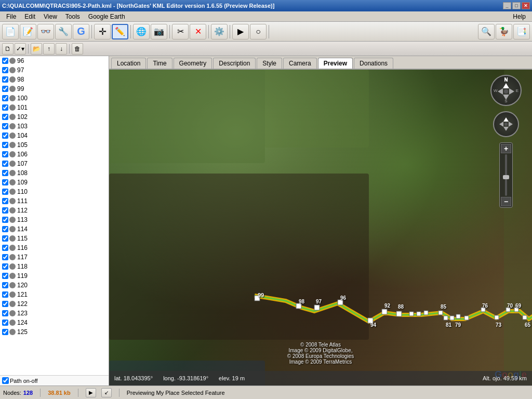  What do you see at coordinates (198, 32) in the screenshot?
I see `delete-button: ✕` at bounding box center [198, 32].